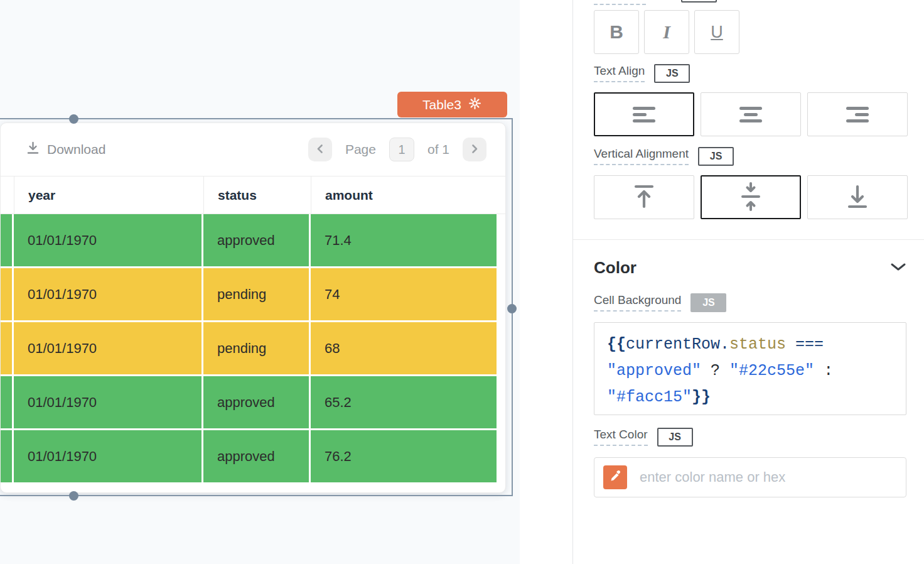 The image size is (924, 564). Describe the element at coordinates (404, 456) in the screenshot. I see `row-cell-amount: 76.2` at that location.